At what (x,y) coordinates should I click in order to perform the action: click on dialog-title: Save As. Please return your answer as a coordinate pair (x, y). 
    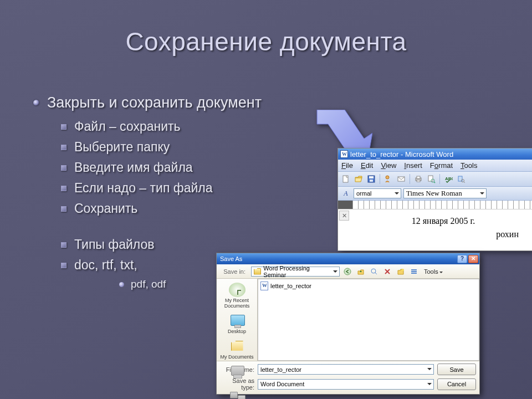
    Looking at the image, I should click on (231, 259).